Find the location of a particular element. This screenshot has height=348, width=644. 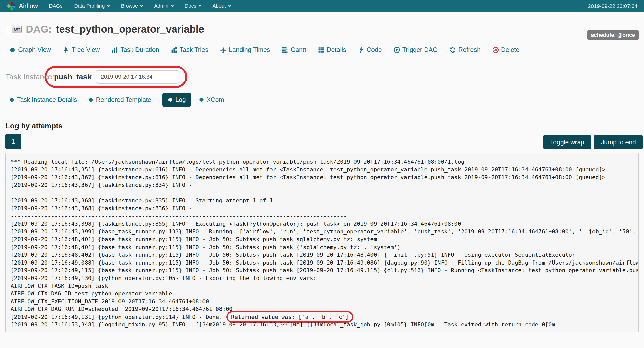

log-line: [2019-09-20 17:16:43,399] {base_task_run… is located at coordinates (325, 232).